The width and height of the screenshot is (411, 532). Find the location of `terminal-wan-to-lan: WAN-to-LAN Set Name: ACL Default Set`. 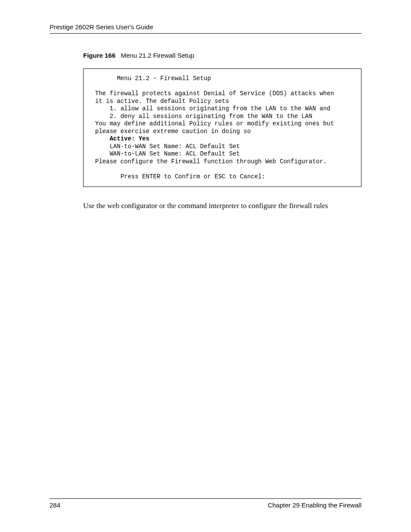

terminal-wan-to-lan: WAN-to-LAN Set Name: ACL Default Set is located at coordinates (174, 154).